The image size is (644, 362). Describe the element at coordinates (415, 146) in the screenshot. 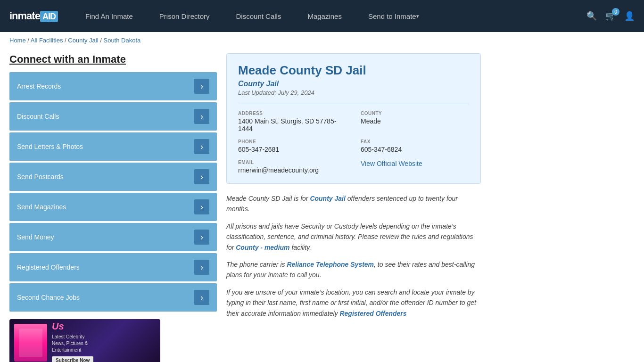

I see `fax-cell: FAX 605-347-6824` at that location.